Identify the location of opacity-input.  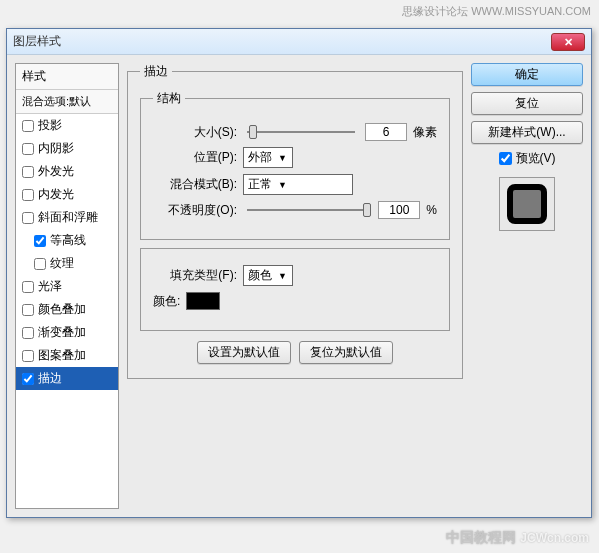
(399, 210).